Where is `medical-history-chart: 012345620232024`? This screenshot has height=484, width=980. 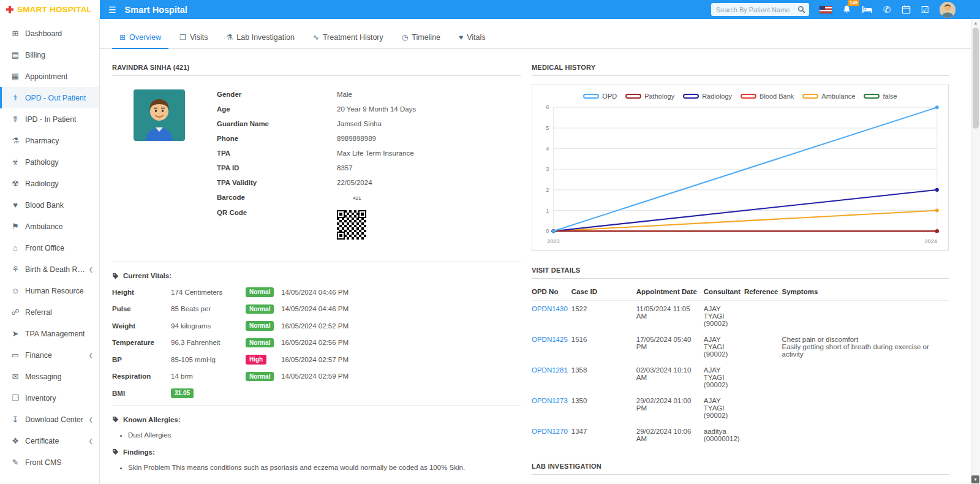
medical-history-chart: 012345620232024 is located at coordinates (740, 174).